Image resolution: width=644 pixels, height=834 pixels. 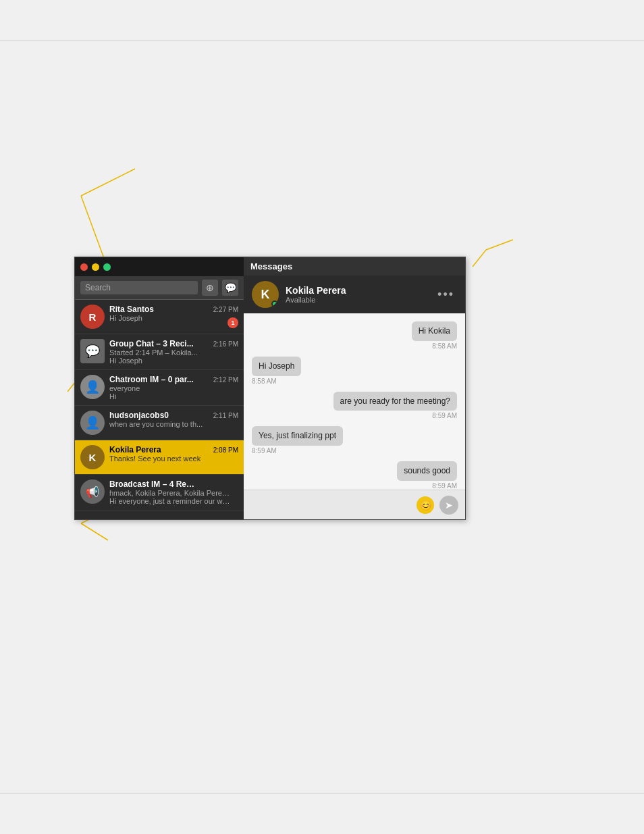 What do you see at coordinates (92, 492) in the screenshot?
I see `broadcast-icon: 📢` at bounding box center [92, 492].